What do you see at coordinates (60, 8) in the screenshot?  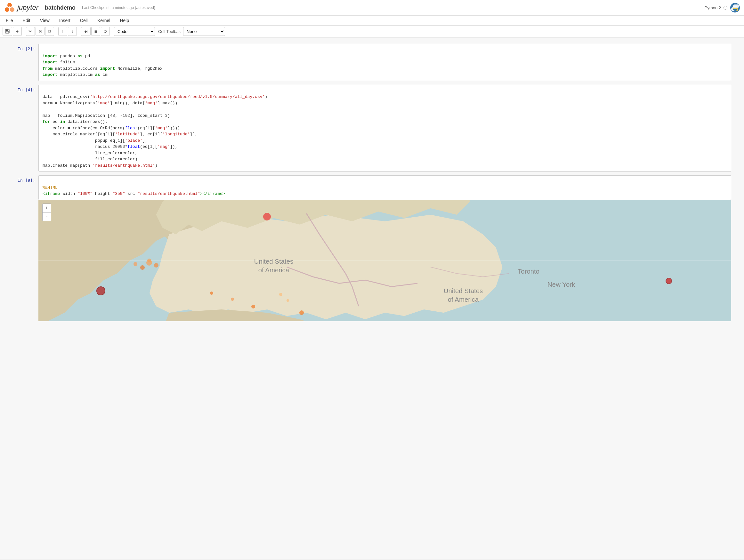 I see `notebook-title: batchdemo` at bounding box center [60, 8].